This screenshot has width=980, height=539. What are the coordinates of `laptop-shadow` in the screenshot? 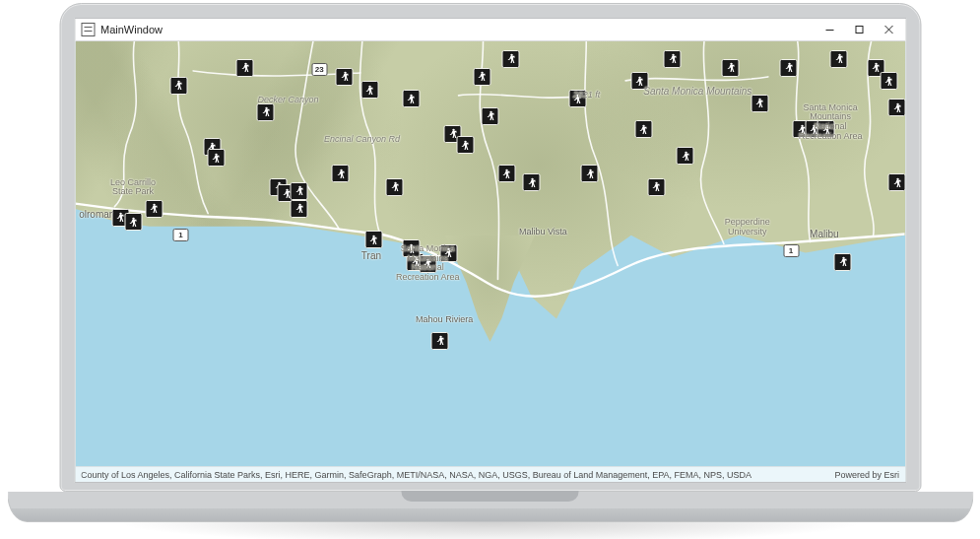 It's located at (490, 530).